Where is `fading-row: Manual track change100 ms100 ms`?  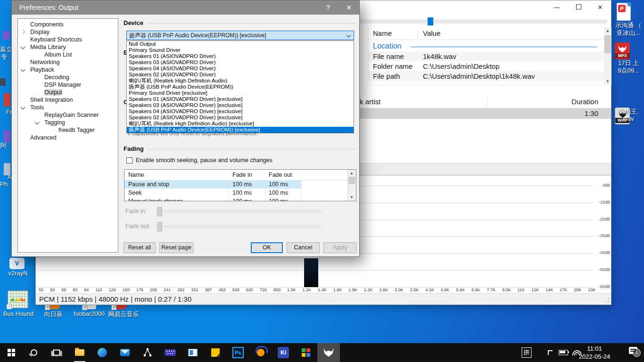 fading-row: Manual track change100 ms100 ms is located at coordinates (236, 199).